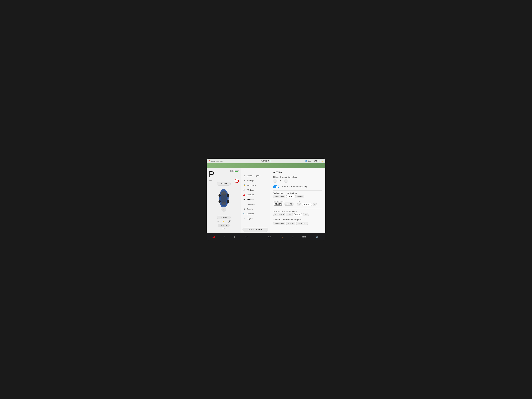 This screenshot has width=532, height=399. I want to click on speed-warning-label: Avertissement de limite de vitesse, so click(298, 193).